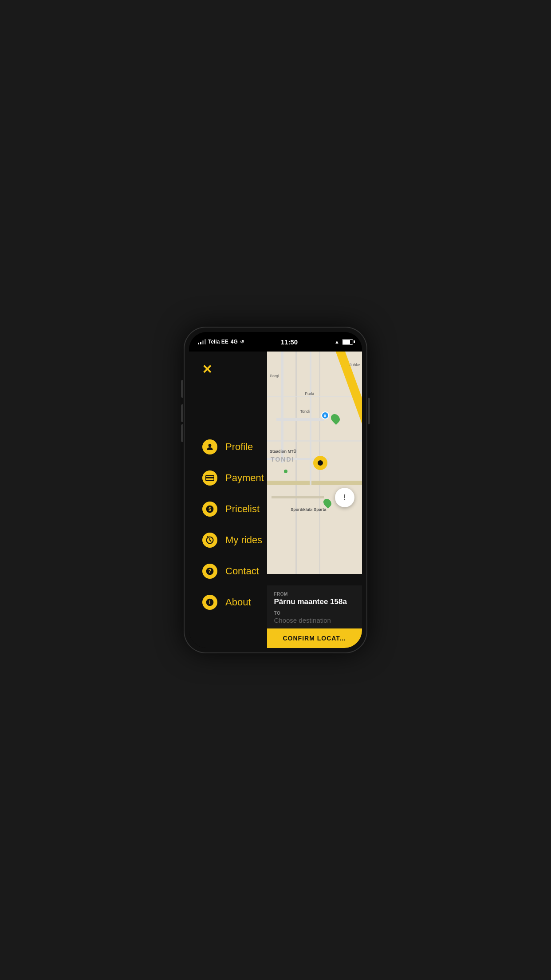  Describe the element at coordinates (315, 620) in the screenshot. I see `to-value: Choose destination` at that location.